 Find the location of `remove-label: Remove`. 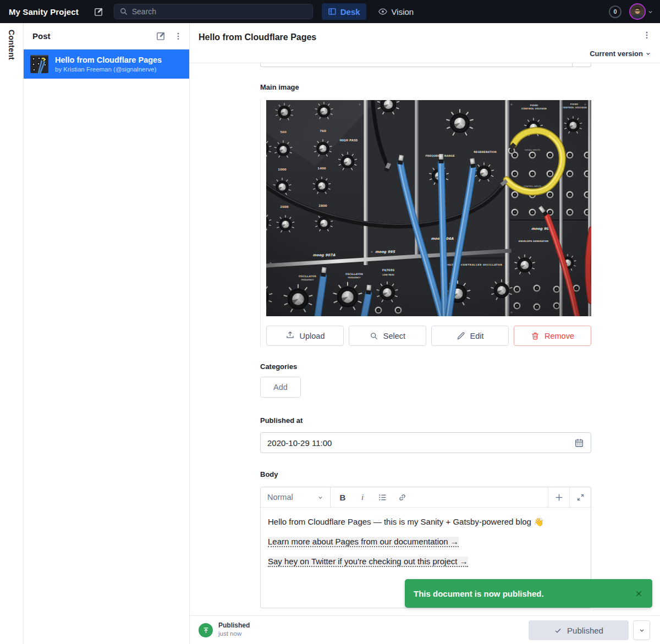

remove-label: Remove is located at coordinates (559, 336).